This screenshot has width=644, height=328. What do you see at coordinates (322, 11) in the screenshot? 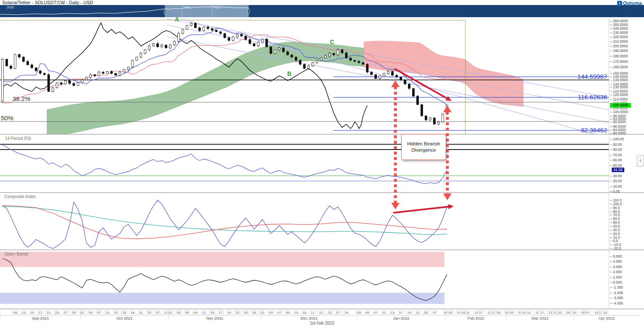
I see `navigator-background` at bounding box center [322, 11].